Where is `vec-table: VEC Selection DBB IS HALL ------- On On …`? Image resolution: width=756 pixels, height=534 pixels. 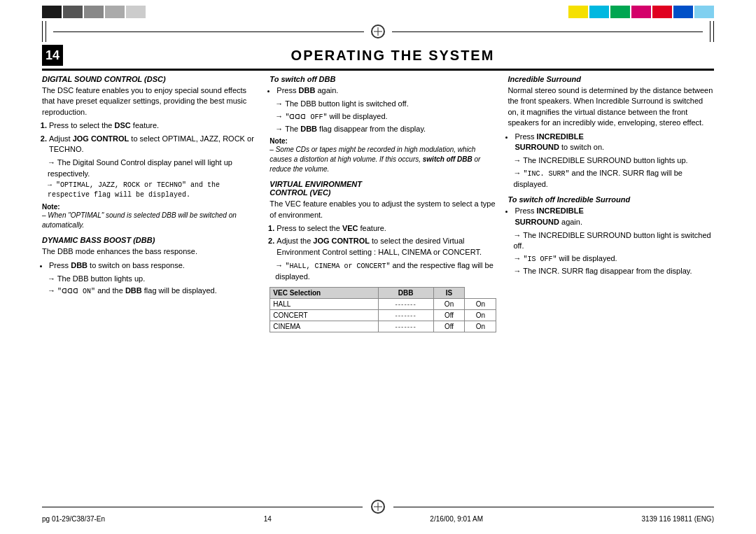
vec-table: VEC Selection DBB IS HALL ------- On On … is located at coordinates (383, 309).